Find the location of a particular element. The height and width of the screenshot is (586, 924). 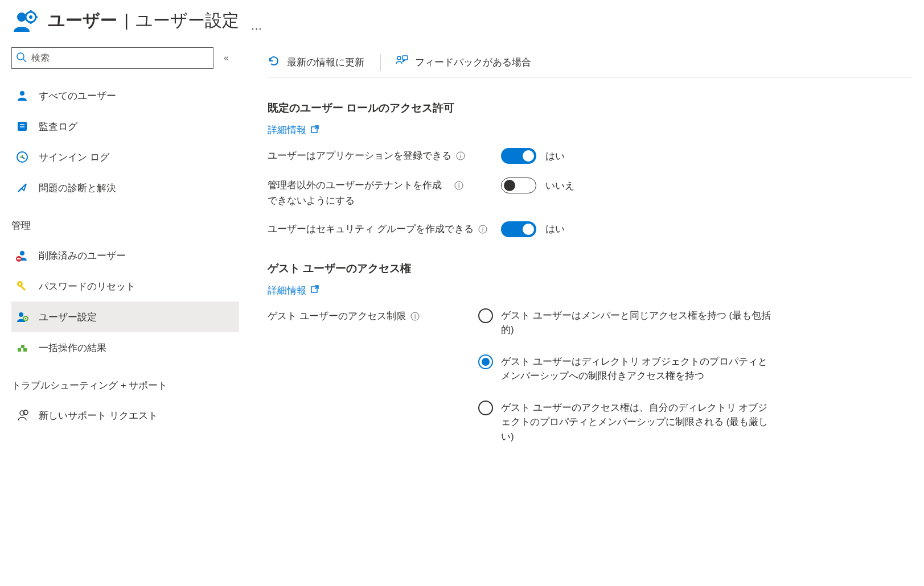

deleted-user-icon is located at coordinates (22, 255).